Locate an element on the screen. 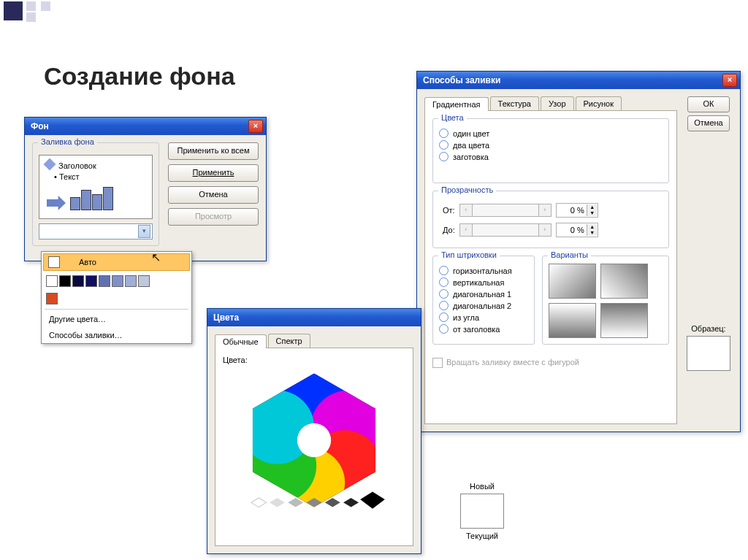 This screenshot has height=560, width=748. label-current: Текущий is located at coordinates (482, 536).